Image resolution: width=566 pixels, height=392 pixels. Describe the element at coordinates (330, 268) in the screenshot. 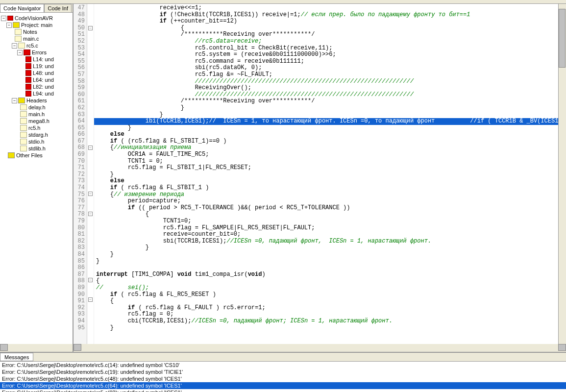

I see `code-line` at that location.